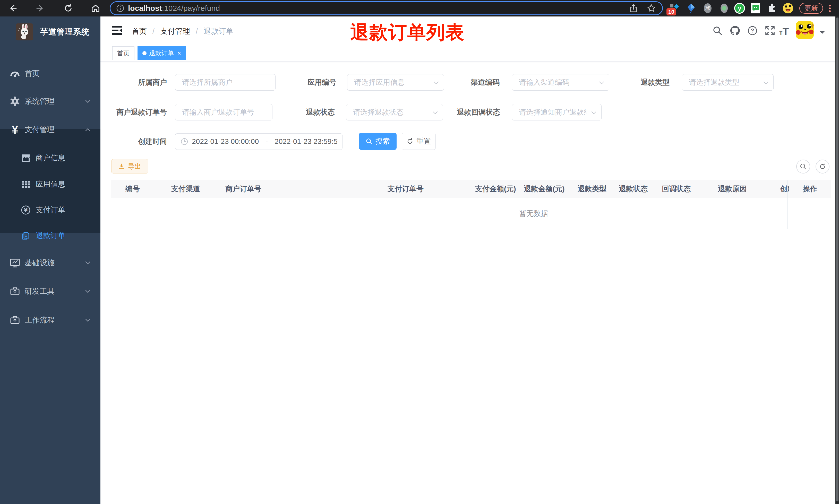  What do you see at coordinates (740, 8) in the screenshot?
I see `extension-y-icon: y` at bounding box center [740, 8].